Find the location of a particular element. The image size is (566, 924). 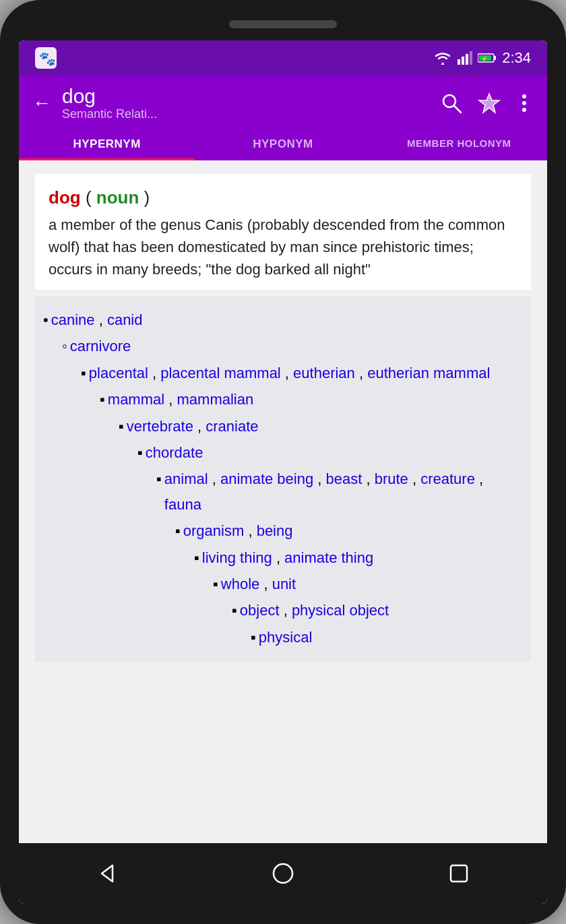

list-item: placental , placental mammal , eutherian… is located at coordinates (282, 373).